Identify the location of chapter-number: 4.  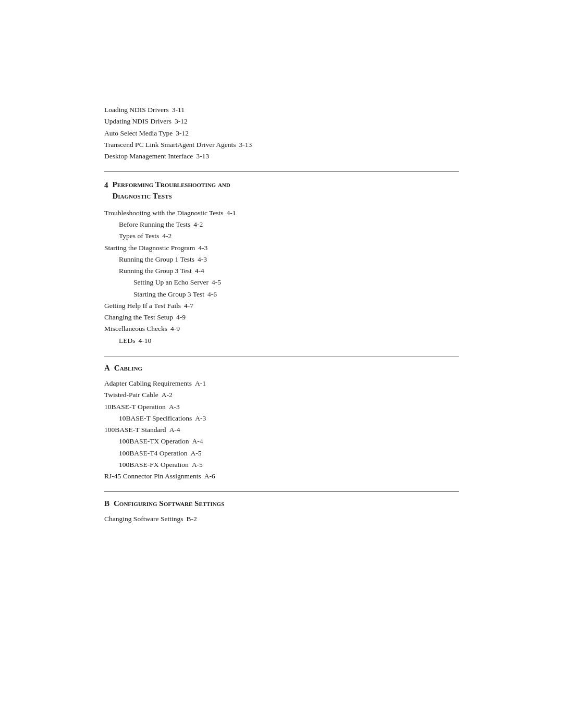
(106, 186).